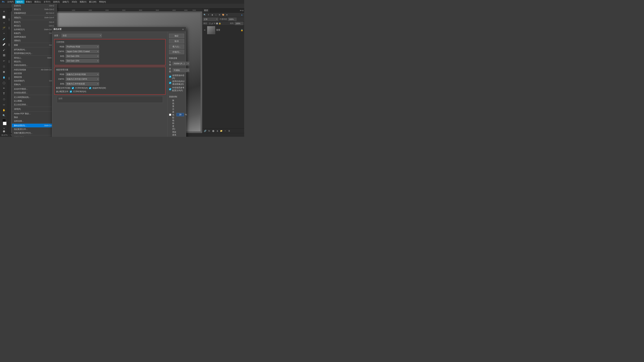  What do you see at coordinates (243, 10) in the screenshot?
I see `panel-menu-icon: ≡` at bounding box center [243, 10].